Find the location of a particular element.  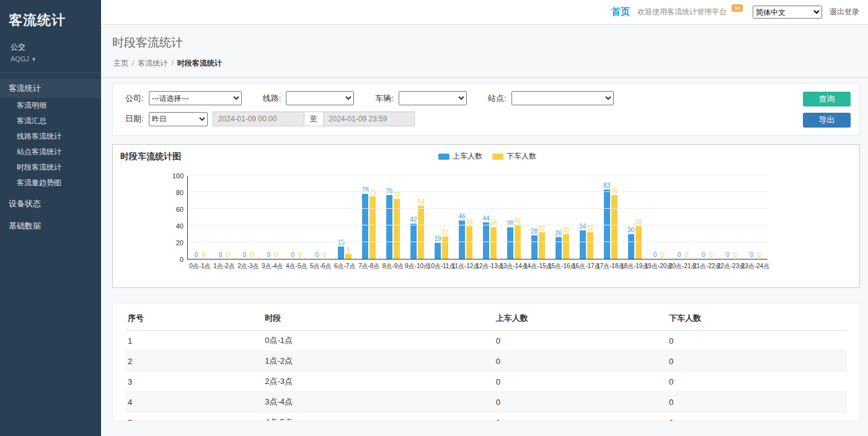

bar-series-1: 76 is located at coordinates (614, 227).